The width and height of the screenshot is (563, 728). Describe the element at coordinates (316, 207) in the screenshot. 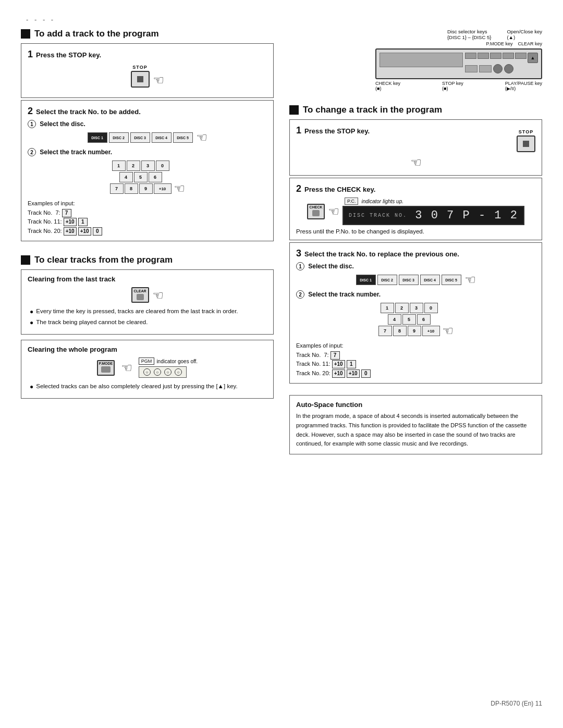

I see `check-label: CHECK` at that location.